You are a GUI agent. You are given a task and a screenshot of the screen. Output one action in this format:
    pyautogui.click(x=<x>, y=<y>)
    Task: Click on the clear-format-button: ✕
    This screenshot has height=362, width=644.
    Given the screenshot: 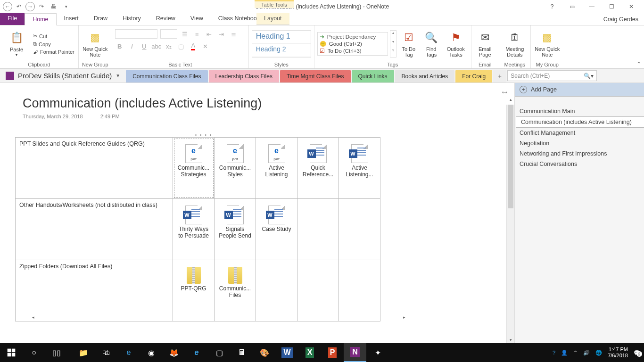 What is the action you would take?
    pyautogui.click(x=206, y=46)
    